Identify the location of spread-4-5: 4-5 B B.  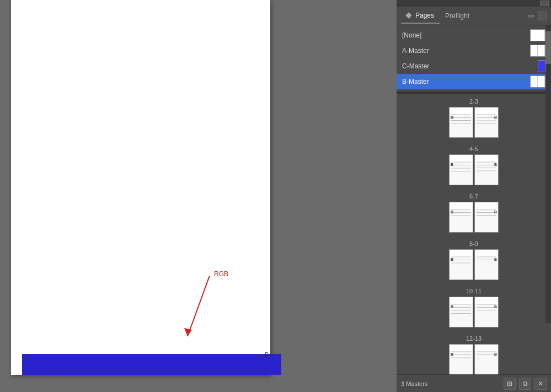
(474, 165).